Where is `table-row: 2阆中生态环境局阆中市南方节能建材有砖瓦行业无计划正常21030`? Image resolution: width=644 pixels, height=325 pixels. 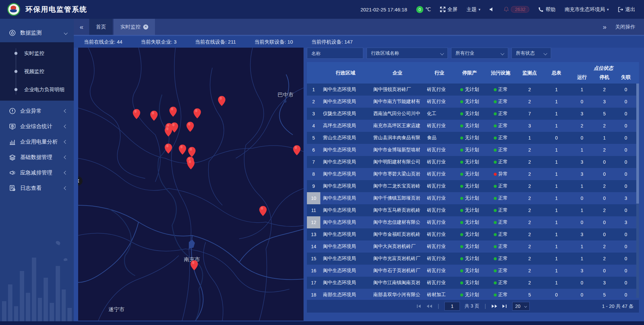
table-row: 2阆中生态环境局阆中市南方节能建材有砖瓦行业无计划正常21030 is located at coordinates (473, 102).